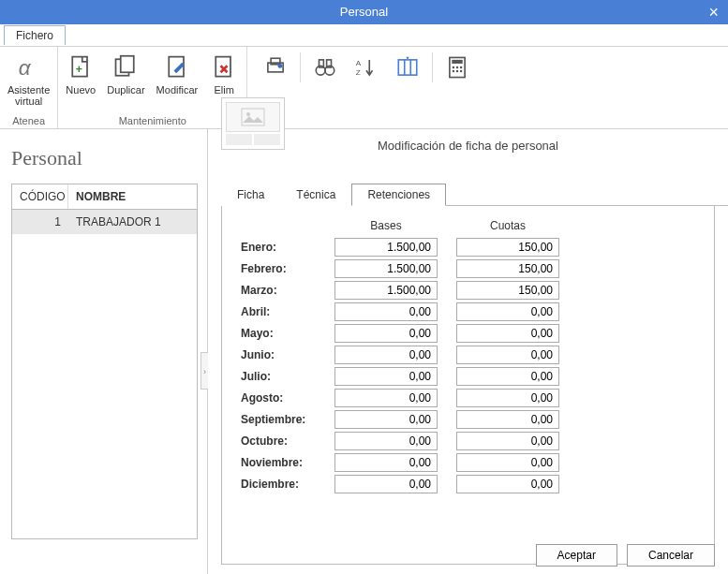 The width and height of the screenshot is (728, 574). What do you see at coordinates (468, 333) in the screenshot?
I see `month-row: Mayo:` at bounding box center [468, 333].